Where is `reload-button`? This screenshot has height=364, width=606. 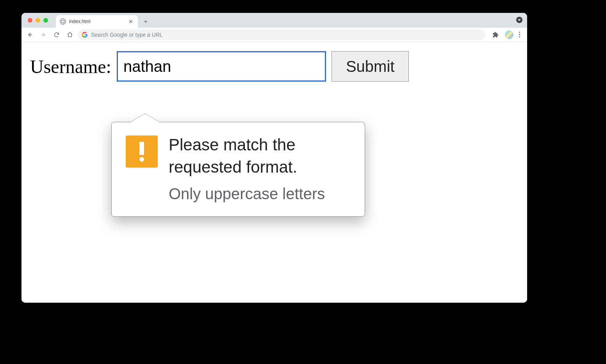 reload-button is located at coordinates (57, 35).